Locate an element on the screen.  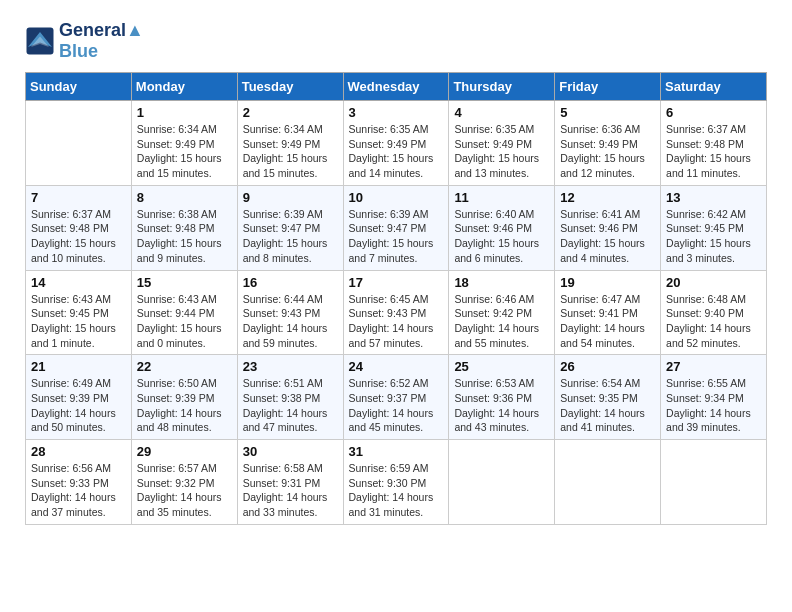
weekday-header-monday: Monday is located at coordinates (184, 87).